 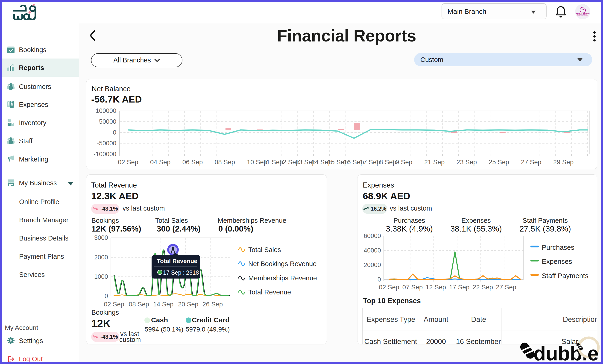 What do you see at coordinates (188, 304) in the screenshot?
I see `svg-text: 20 Sep` at bounding box center [188, 304].